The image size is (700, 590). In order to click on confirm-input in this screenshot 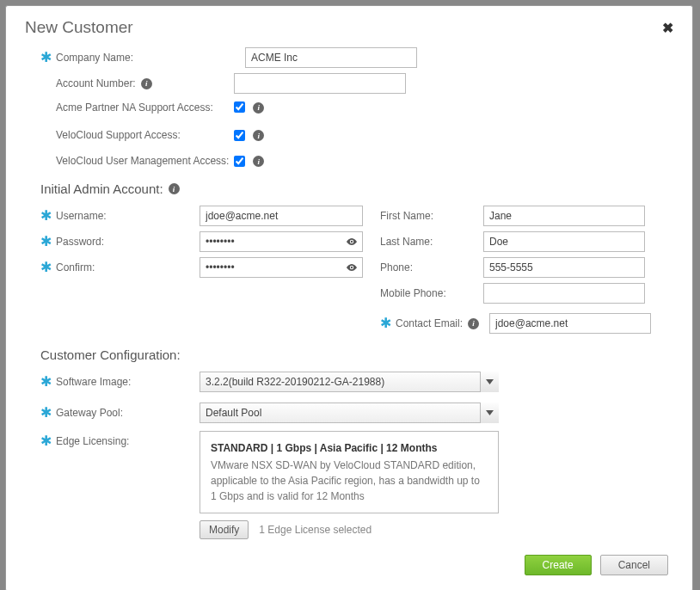, I will do `click(281, 267)`.